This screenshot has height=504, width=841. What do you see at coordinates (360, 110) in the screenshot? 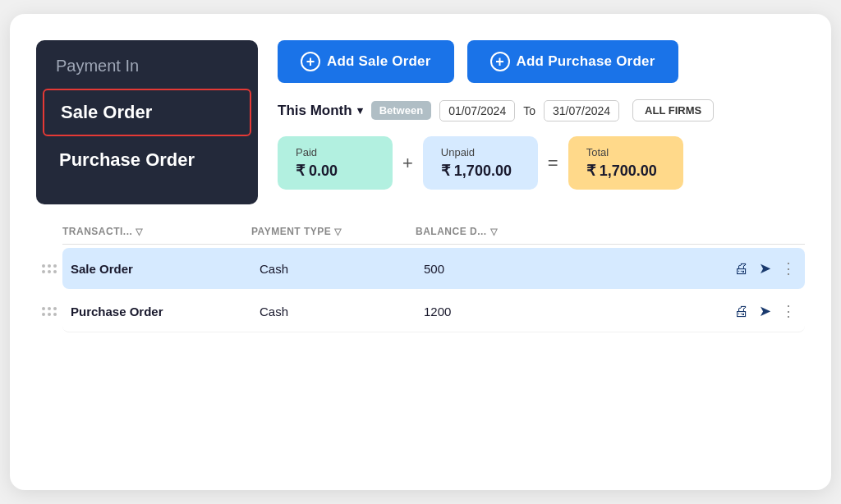
I see `chevron-down-icon: ▾` at bounding box center [360, 110].